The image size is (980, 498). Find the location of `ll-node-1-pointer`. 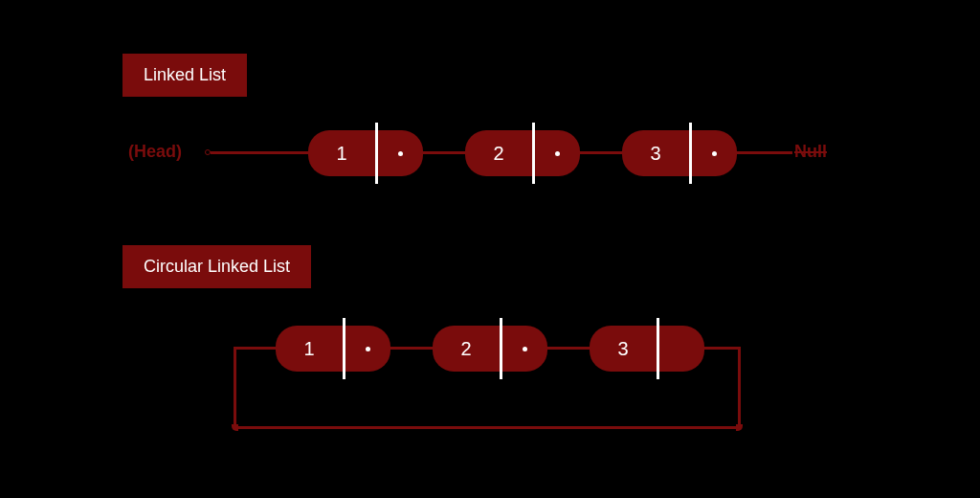

ll-node-1-pointer is located at coordinates (400, 153).